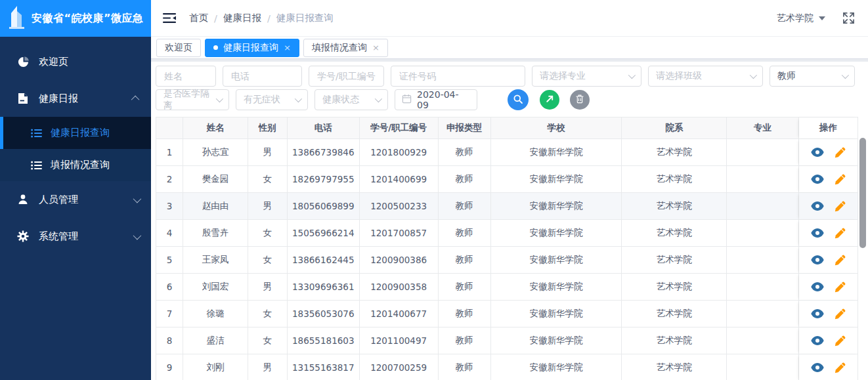  What do you see at coordinates (407, 100) in the screenshot?
I see `calendar-icon` at bounding box center [407, 100].